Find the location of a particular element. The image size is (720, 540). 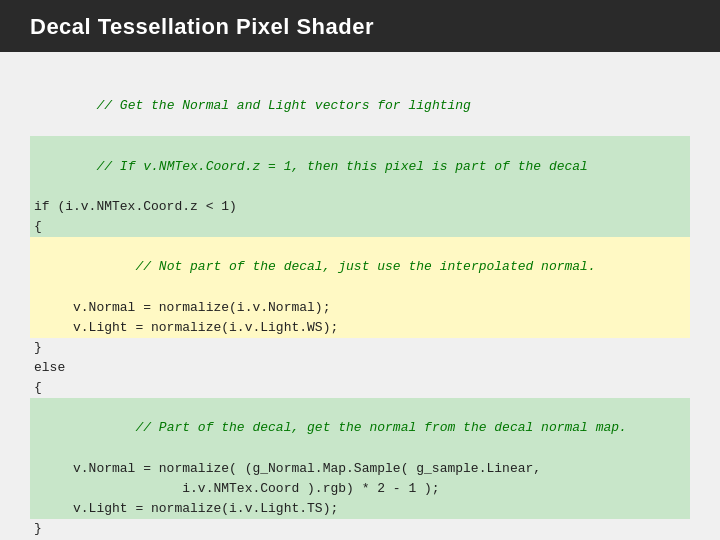

code-line-15: } is located at coordinates (360, 529).